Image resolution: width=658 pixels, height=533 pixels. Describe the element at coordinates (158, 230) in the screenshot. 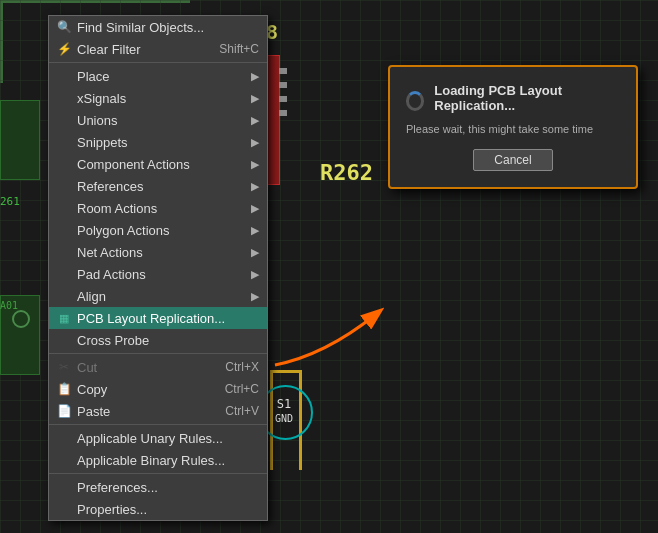

I see `menu-item-polygon-actions: Polygon Actions▶` at that location.